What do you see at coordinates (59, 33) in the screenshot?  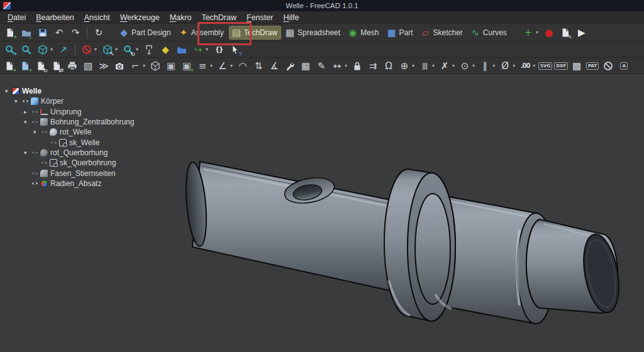 I see `undo-button: ↶` at bounding box center [59, 33].